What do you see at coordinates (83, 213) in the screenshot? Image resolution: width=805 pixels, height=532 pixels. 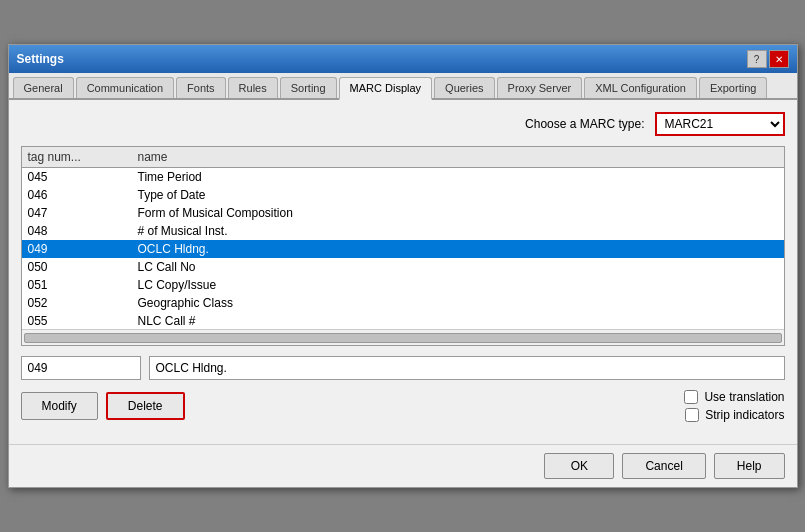 I see `cell-tag: 047` at bounding box center [83, 213].